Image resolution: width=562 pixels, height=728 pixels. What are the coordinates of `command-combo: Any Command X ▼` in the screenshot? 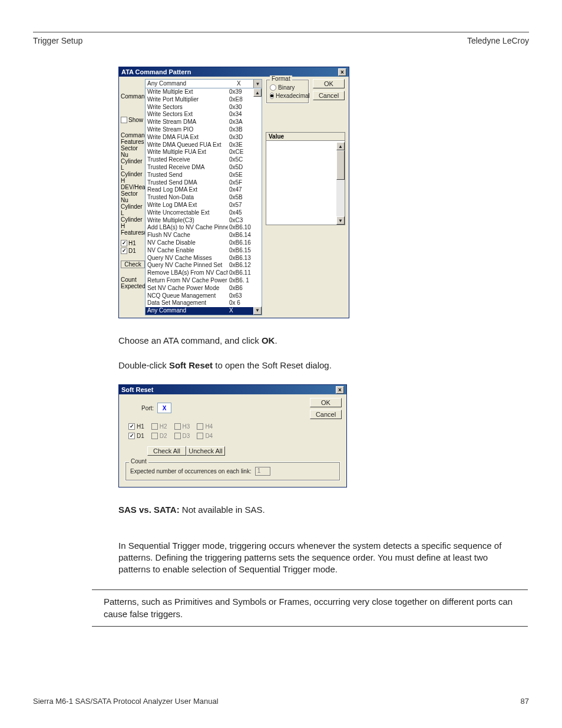 It's located at (204, 84).